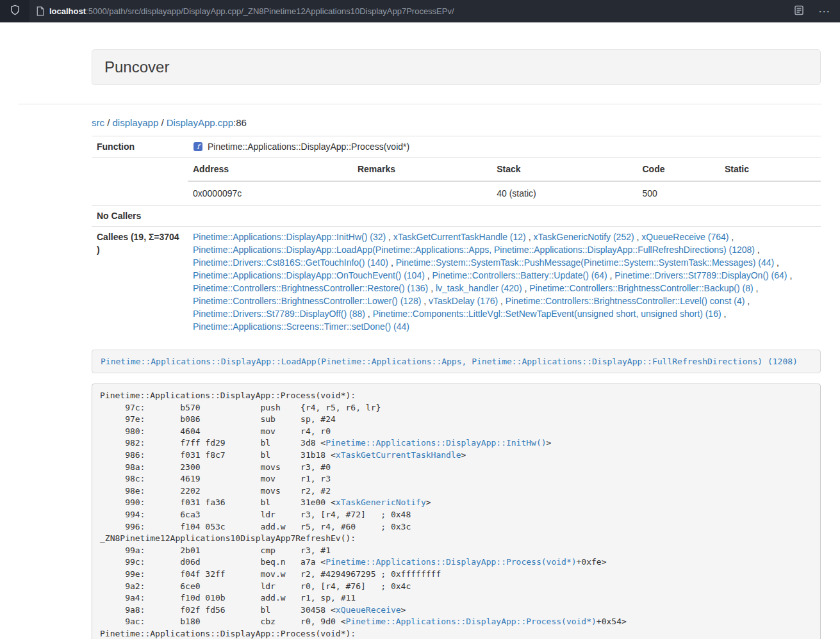 Image resolution: width=840 pixels, height=639 pixels. What do you see at coordinates (422, 169) in the screenshot?
I see `column-header-remarks: Remarks` at bounding box center [422, 169].